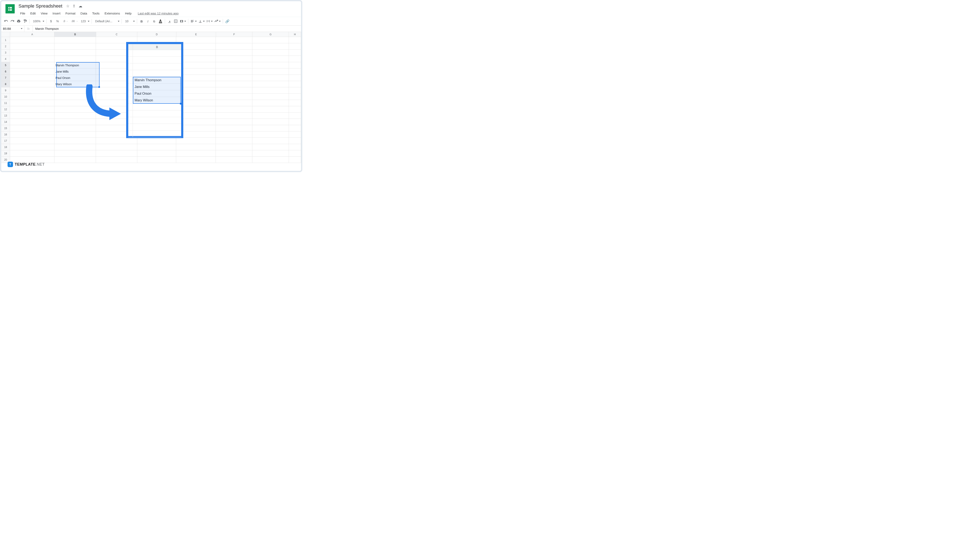  Describe the element at coordinates (25, 21) in the screenshot. I see `paint-format-button` at that location.